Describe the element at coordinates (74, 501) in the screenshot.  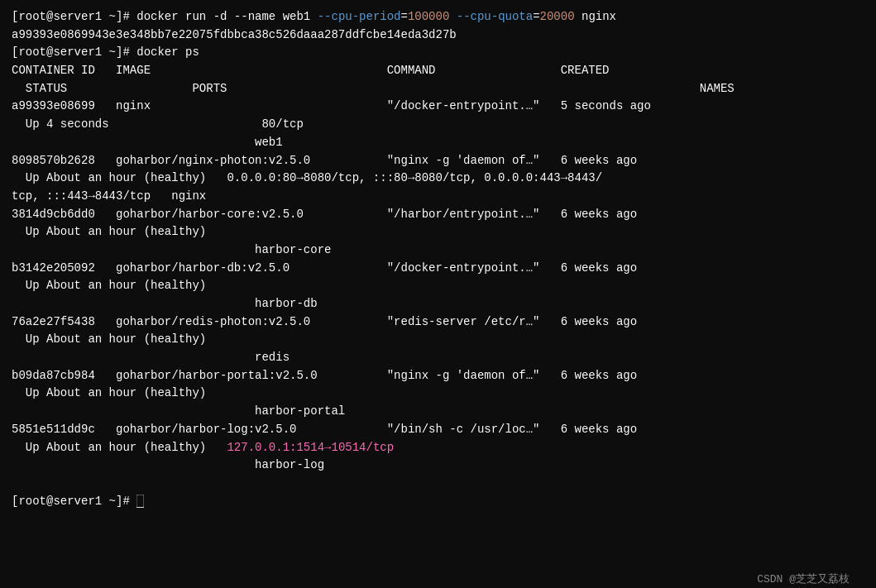
I see `final-prompt: [root@server1 ~]#` at that location.